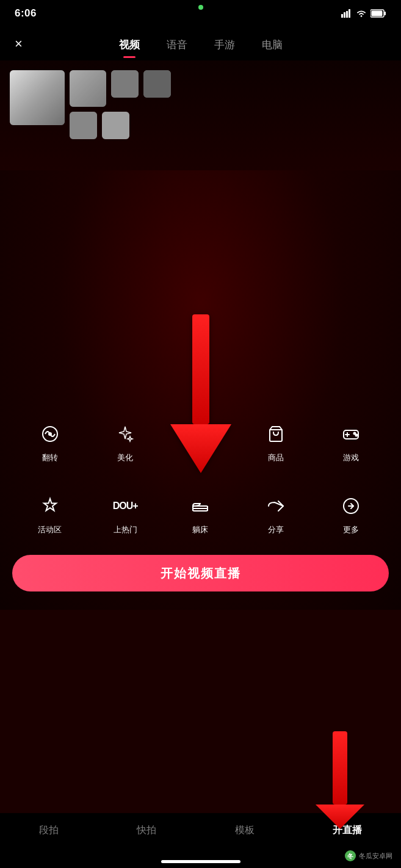  I want to click on tool-game: 游戏, so click(352, 442).